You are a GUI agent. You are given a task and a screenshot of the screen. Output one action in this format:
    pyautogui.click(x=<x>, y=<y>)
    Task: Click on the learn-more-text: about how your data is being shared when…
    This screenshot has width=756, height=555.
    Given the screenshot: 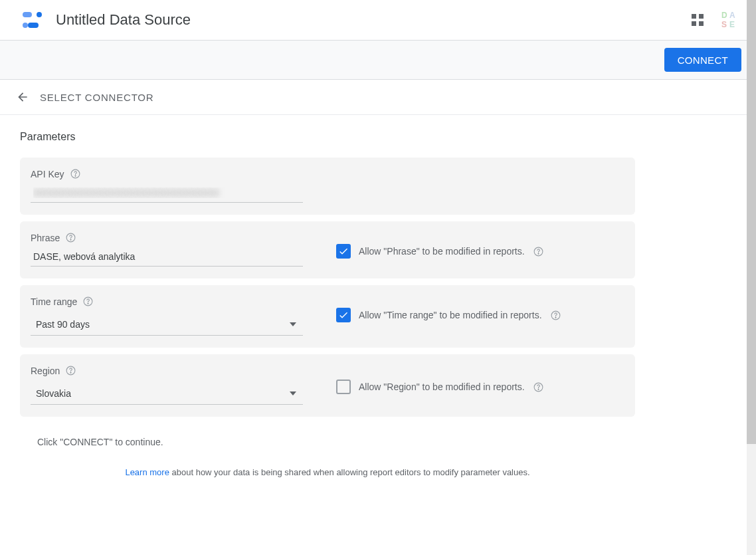 What is the action you would take?
    pyautogui.click(x=349, y=472)
    